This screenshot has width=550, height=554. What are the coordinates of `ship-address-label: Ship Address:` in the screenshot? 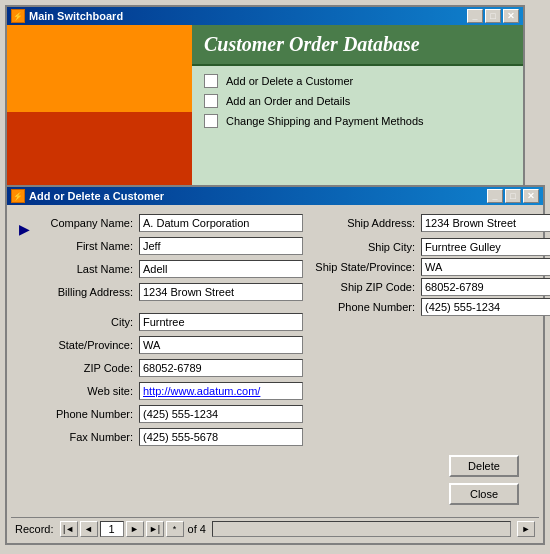 It's located at (366, 223).